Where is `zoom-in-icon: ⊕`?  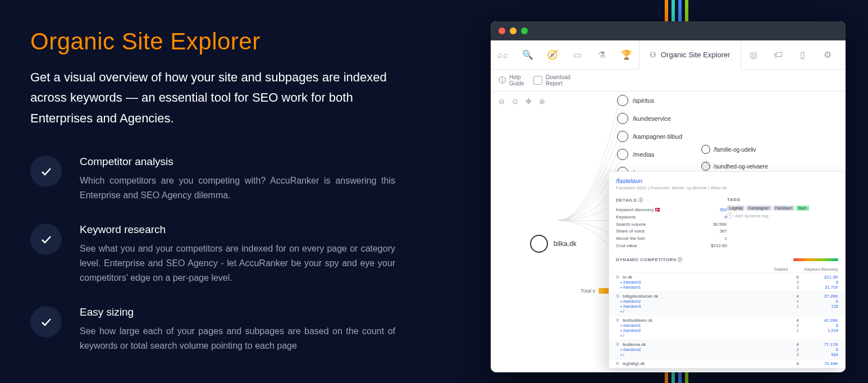 zoom-in-icon: ⊕ is located at coordinates (542, 101).